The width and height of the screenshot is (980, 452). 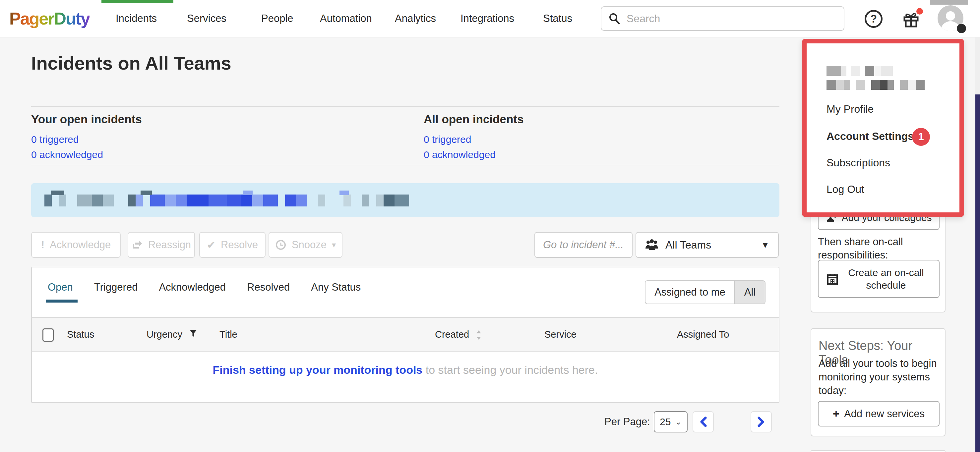 I want to click on nav-item-integrations: Integrations, so click(x=487, y=19).